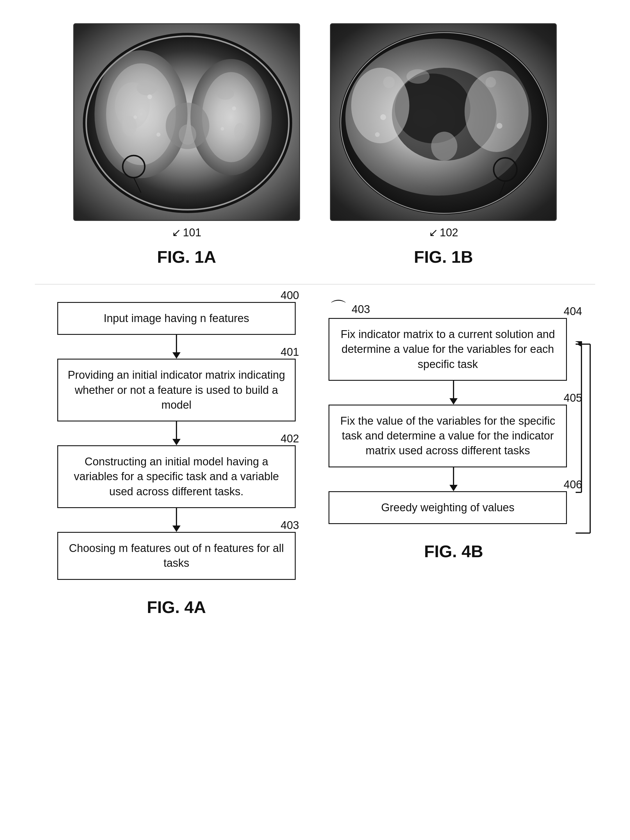  I want to click on arrow-shaft, so click(176, 344).